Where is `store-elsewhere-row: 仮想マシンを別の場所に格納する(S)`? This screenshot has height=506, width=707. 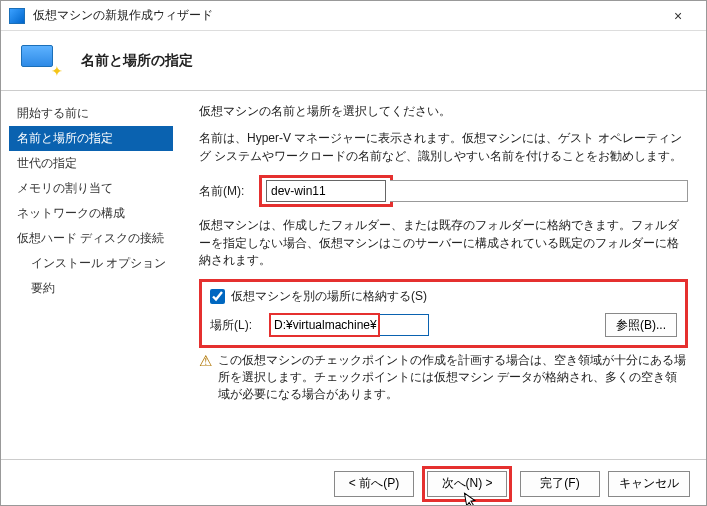
store-elsewhere-row: 仮想マシンを別の場所に格納する(S) is located at coordinates (444, 296).